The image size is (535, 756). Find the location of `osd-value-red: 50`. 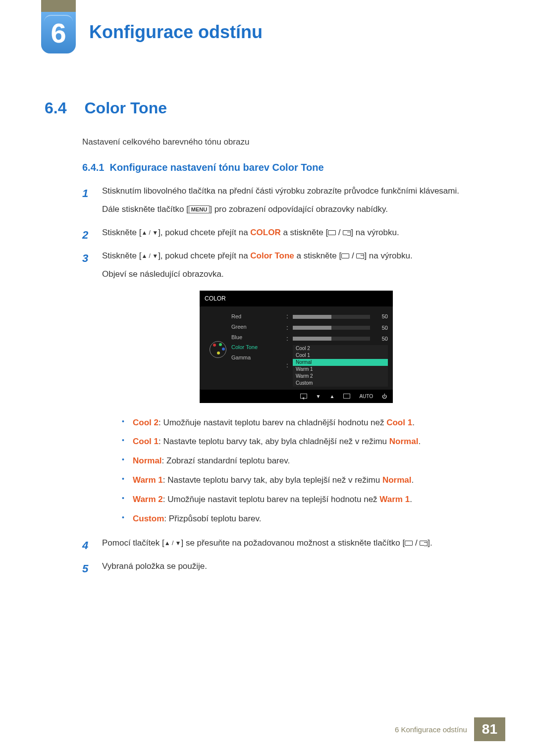

osd-value-red: 50 is located at coordinates (381, 317).